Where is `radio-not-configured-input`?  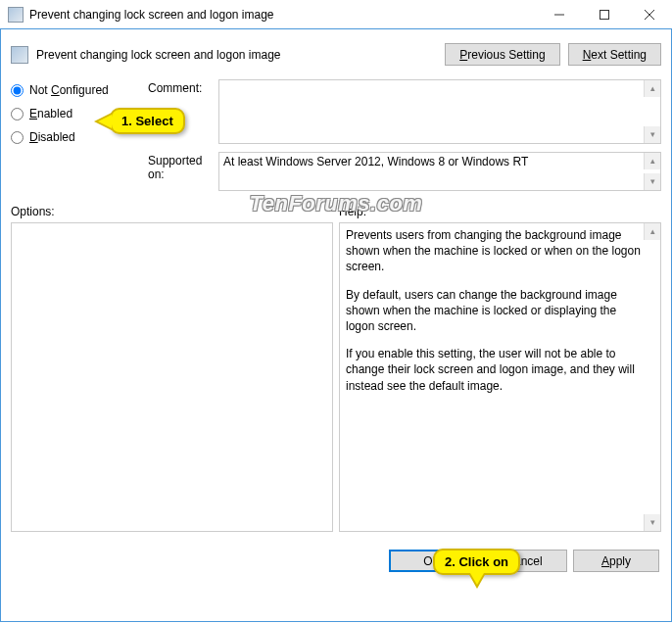 radio-not-configured-input is located at coordinates (18, 90).